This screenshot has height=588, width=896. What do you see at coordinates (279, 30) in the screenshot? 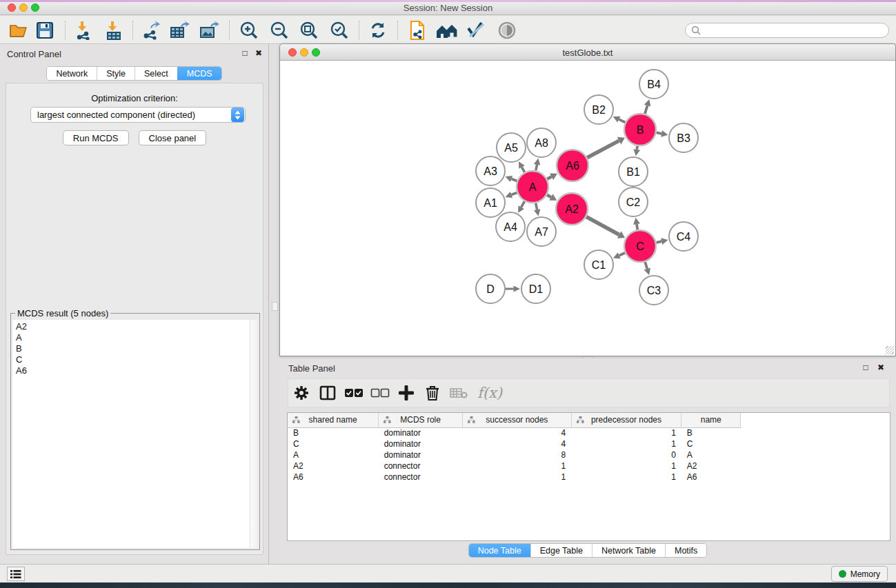
I see `zoom-out-button` at bounding box center [279, 30].